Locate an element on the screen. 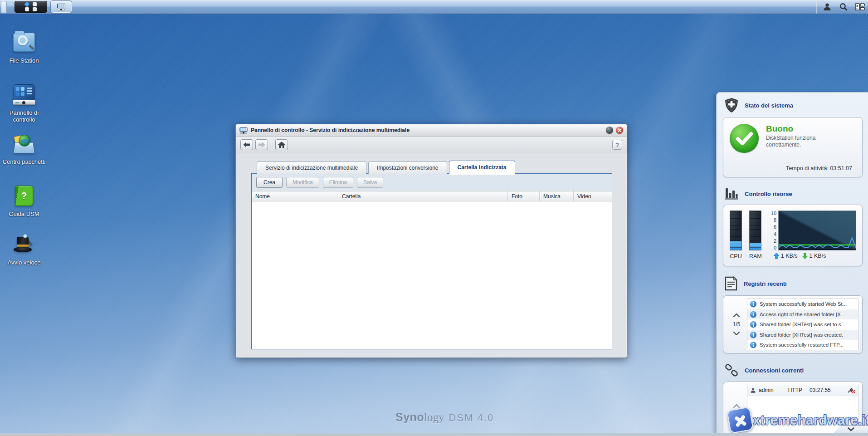 Image resolution: width=868 pixels, height=436 pixels. log-entry: System successfully restarted FTP... is located at coordinates (803, 345).